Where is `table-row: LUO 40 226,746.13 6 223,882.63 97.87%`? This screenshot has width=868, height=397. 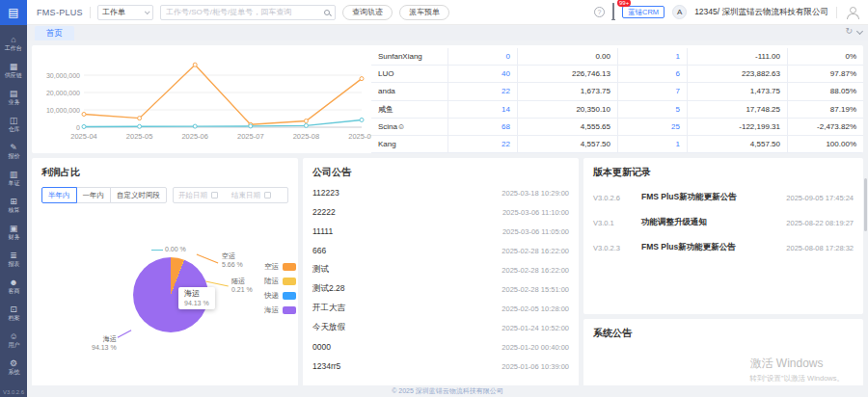 table-row: LUO 40 226,746.13 6 223,882.63 97.87% is located at coordinates (617, 74).